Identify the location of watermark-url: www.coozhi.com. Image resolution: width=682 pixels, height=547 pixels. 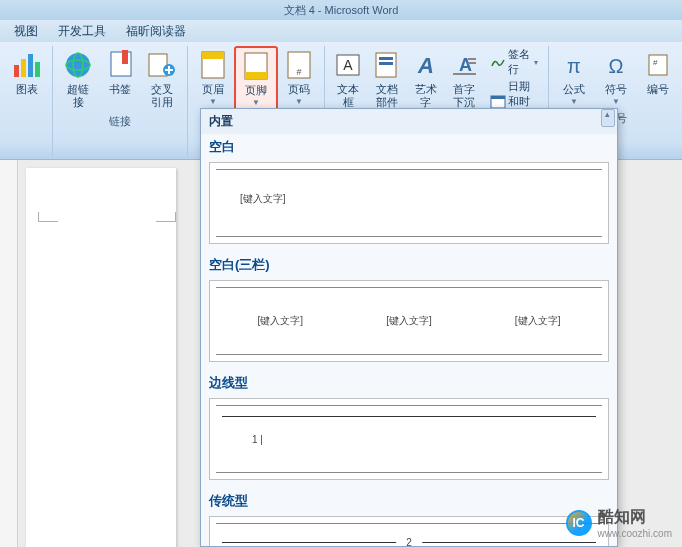
(635, 534).